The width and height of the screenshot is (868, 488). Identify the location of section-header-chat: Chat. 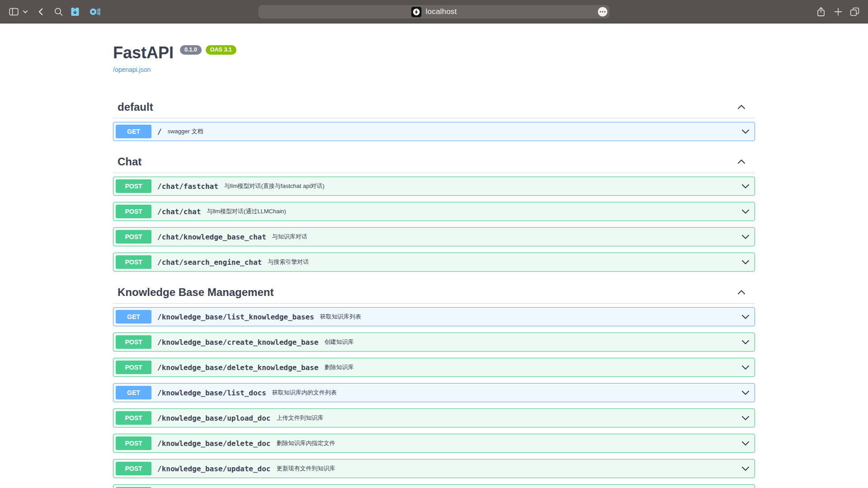
(434, 162).